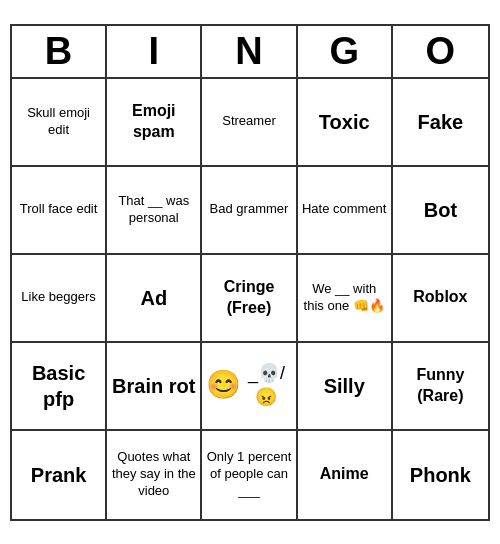 The image size is (500, 544). I want to click on bingo-cell: Ad, so click(154, 299).